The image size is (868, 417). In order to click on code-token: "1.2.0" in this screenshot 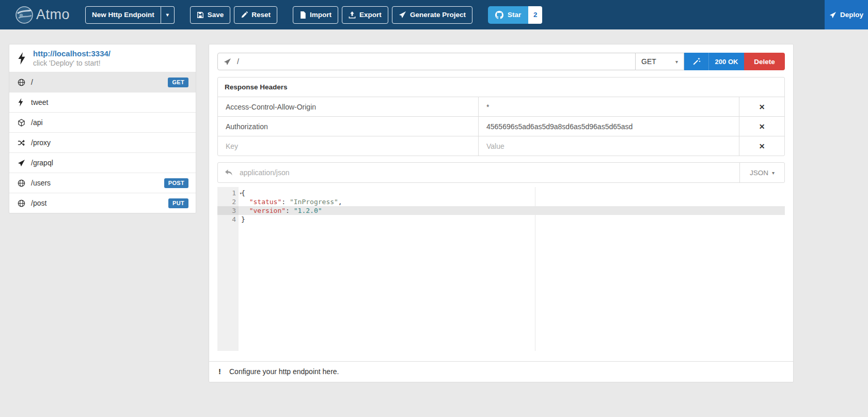, I will do `click(308, 211)`.